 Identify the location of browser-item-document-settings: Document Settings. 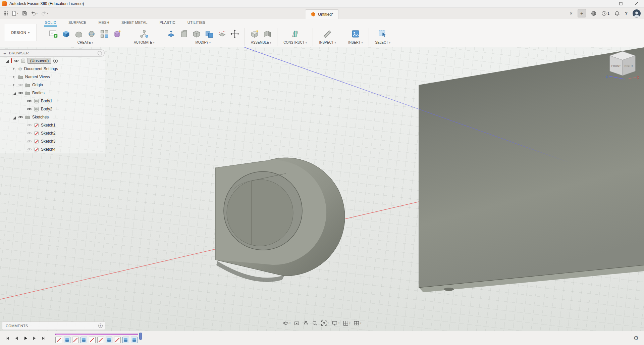
(53, 69).